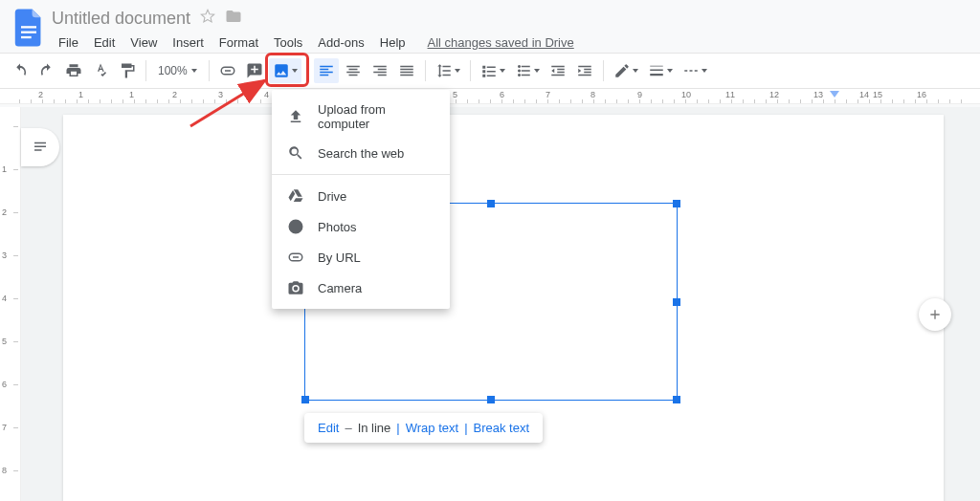  Describe the element at coordinates (490, 71) in the screenshot. I see `toolbar: 100%` at that location.